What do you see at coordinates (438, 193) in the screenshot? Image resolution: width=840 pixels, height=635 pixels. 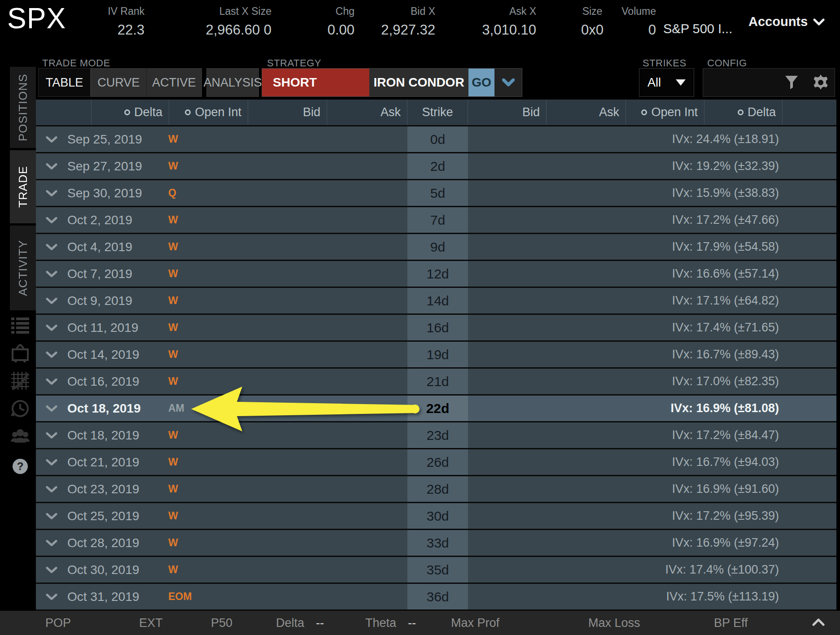 I see `days-to-expiration: 5d` at bounding box center [438, 193].